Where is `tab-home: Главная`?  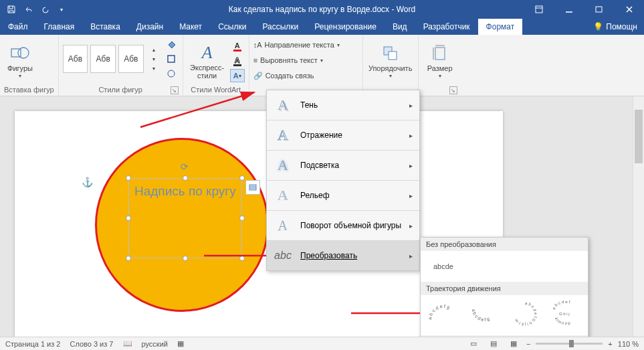
tab-home: Главная is located at coordinates (60, 27).